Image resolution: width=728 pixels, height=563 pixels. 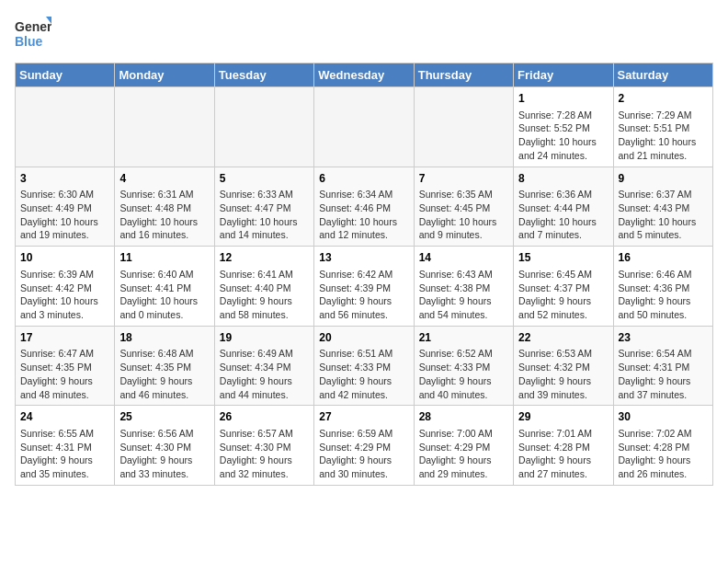 What do you see at coordinates (563, 454) in the screenshot?
I see `day-info: Sunrise: 7:01 AM Sunset: 4:28 PM Dayligh…` at bounding box center [563, 454].